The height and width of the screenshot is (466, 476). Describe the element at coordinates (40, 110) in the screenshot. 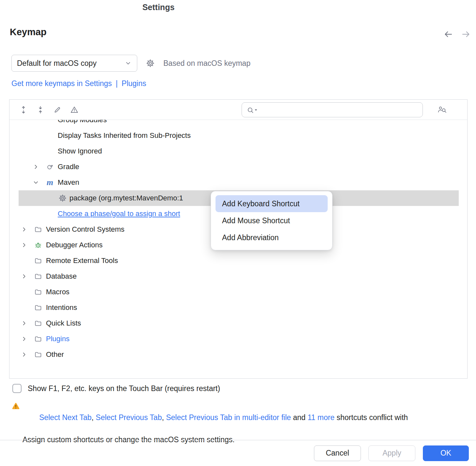

I see `collapse-all-button` at that location.